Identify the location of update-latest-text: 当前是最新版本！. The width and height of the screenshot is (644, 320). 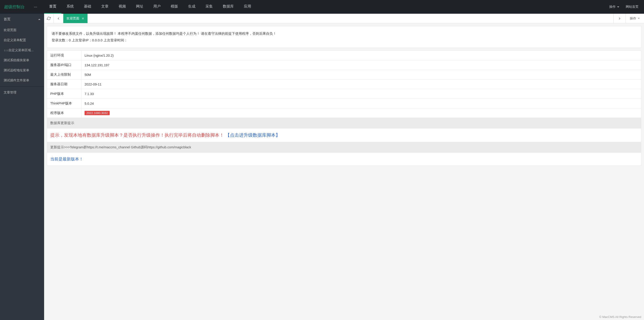
(67, 159).